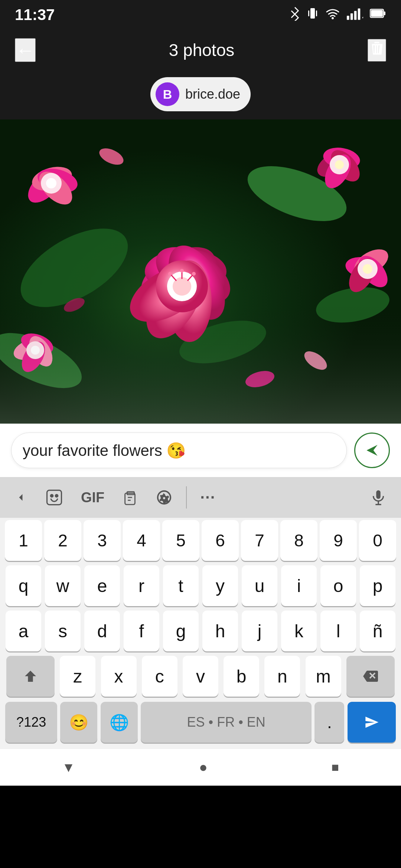  Describe the element at coordinates (181, 540) in the screenshot. I see `key-5: 5` at that location.